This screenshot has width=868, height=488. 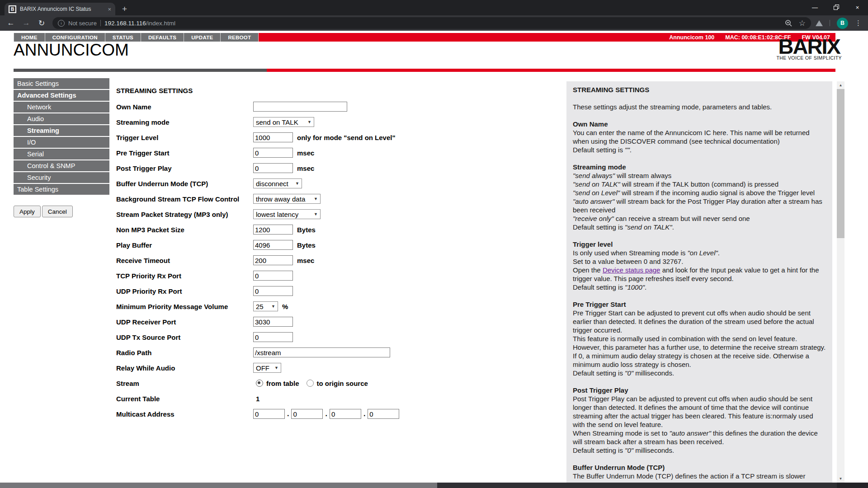 What do you see at coordinates (273, 137) in the screenshot?
I see `trigger-level-input` at bounding box center [273, 137].